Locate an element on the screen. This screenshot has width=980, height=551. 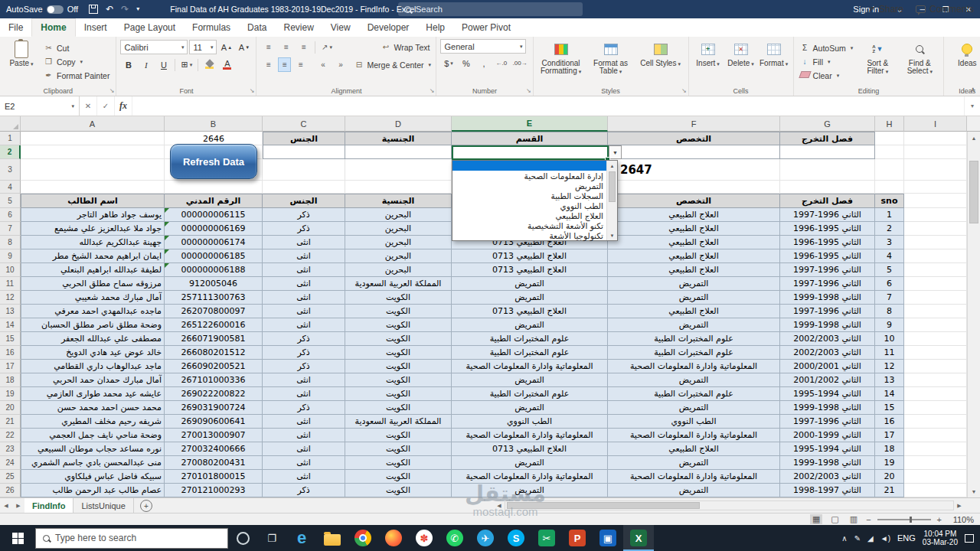
cell-I3 is located at coordinates (936, 170).